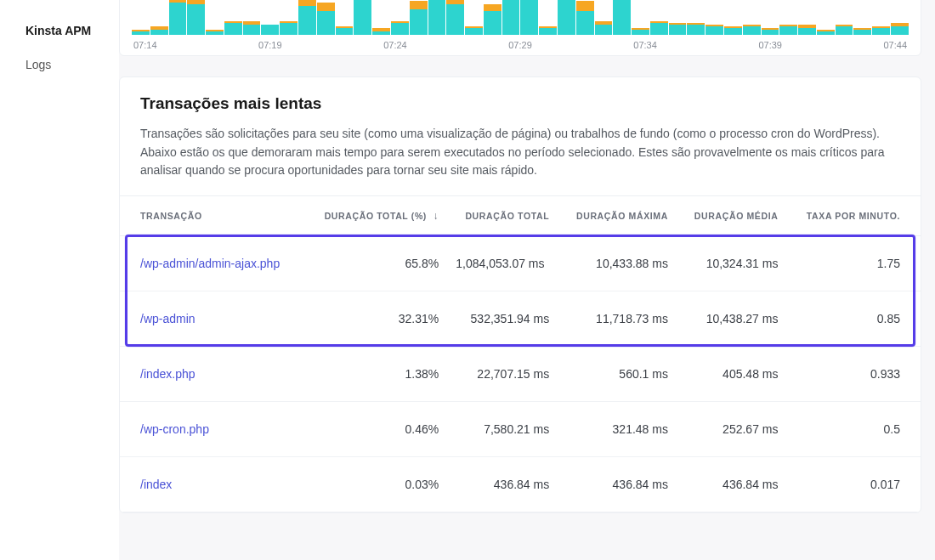 The image size is (935, 560). I want to click on table-row: /wp-admin32.31%532,351.94 ms11,718.73 ms…, so click(520, 320).